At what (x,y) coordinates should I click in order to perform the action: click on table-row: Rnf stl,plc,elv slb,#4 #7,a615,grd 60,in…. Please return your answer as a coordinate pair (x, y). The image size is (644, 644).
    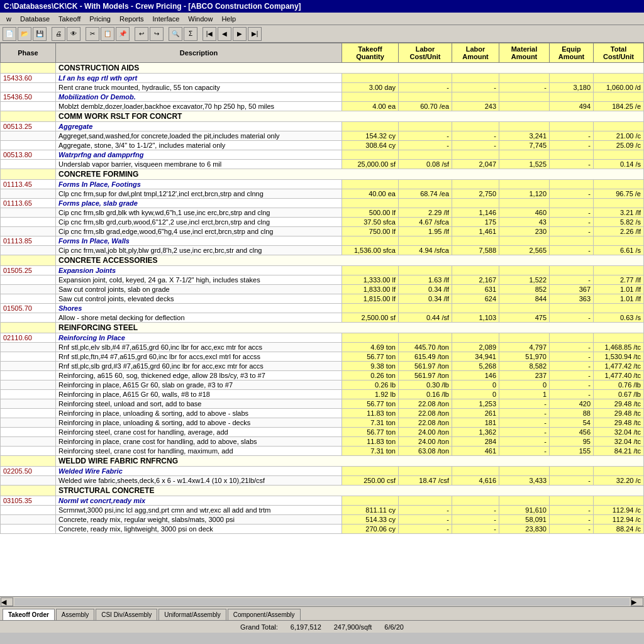
    Looking at the image, I should click on (322, 347).